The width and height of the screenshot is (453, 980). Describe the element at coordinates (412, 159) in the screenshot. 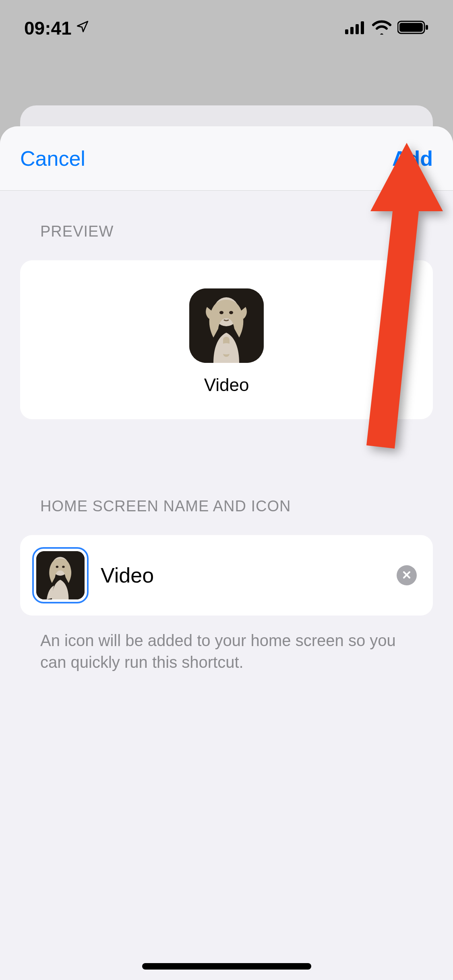

I see `add-button: Add` at that location.